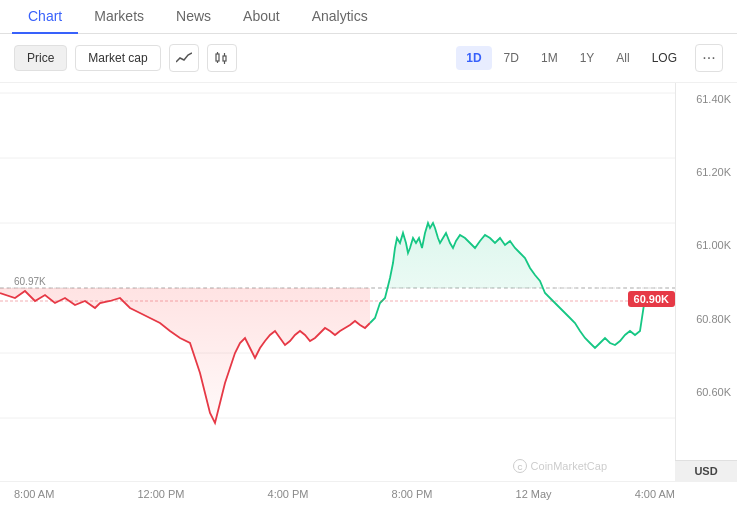 This screenshot has width=737, height=514. What do you see at coordinates (474, 58) in the screenshot?
I see `time-1d: 1D` at bounding box center [474, 58].